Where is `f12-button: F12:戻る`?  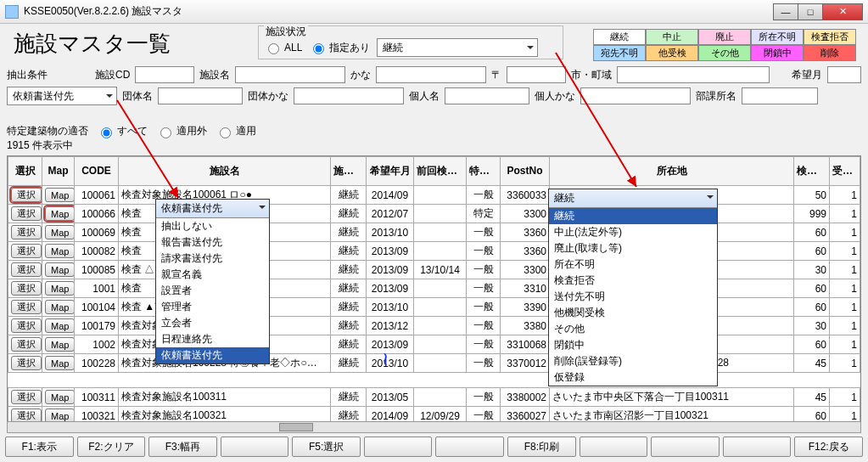
f12-button: F12:戻る is located at coordinates (828, 447).